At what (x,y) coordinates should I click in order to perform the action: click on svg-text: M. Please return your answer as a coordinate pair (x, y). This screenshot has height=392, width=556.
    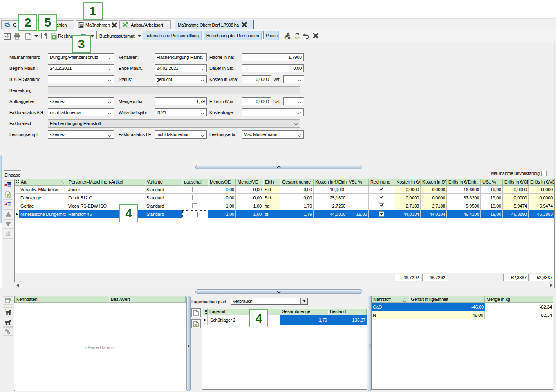
    Looking at the image, I should click on (9, 333).